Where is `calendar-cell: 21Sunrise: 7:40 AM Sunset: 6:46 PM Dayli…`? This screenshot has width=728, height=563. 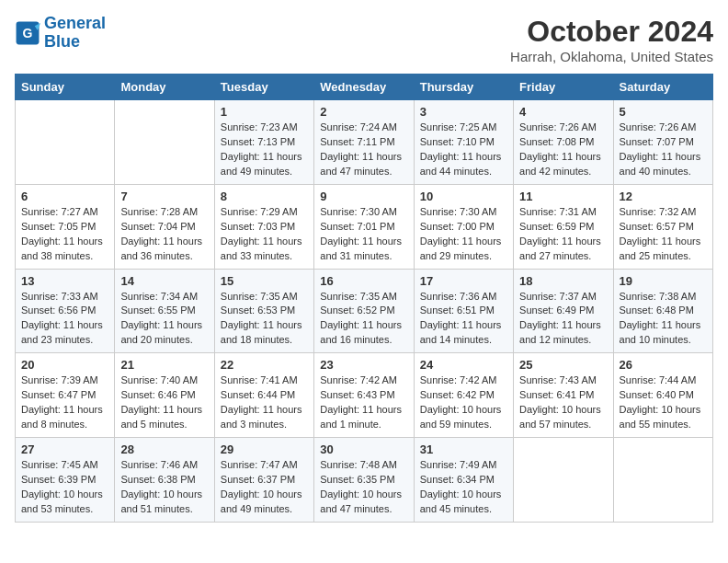 calendar-cell: 21Sunrise: 7:40 AM Sunset: 6:46 PM Dayli… is located at coordinates (165, 396).